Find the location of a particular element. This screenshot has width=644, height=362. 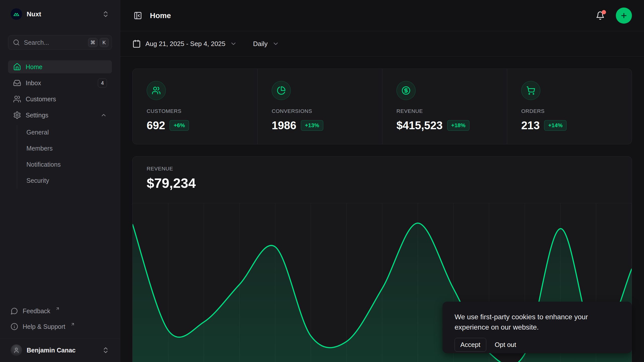

home-icon is located at coordinates (17, 67).